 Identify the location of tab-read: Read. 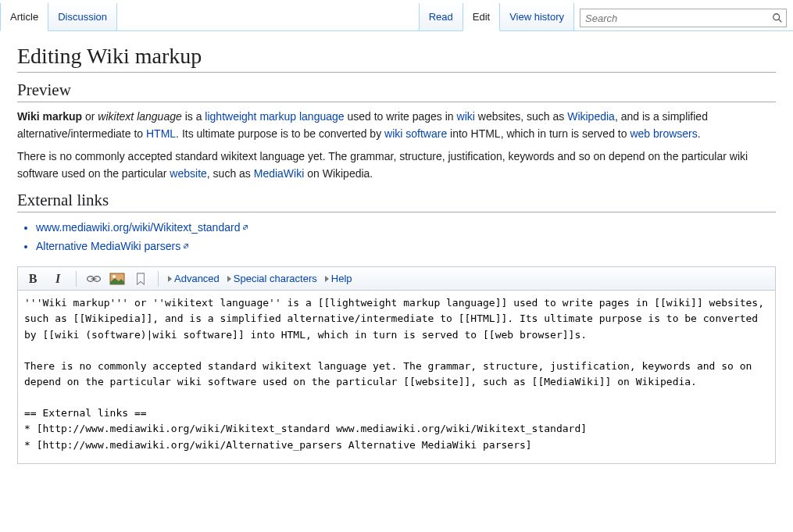
(441, 17).